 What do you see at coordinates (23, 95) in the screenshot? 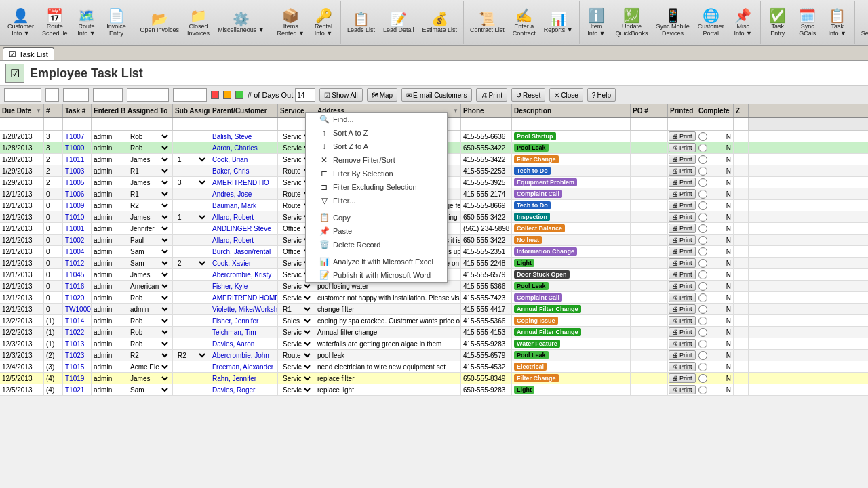
I see `due-date-filter` at bounding box center [23, 95].